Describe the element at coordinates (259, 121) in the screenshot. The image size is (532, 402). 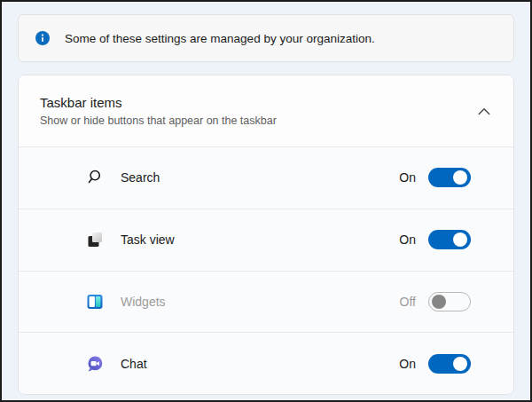
I see `expander-subtitle: Show or hide buttons that appear on the …` at that location.